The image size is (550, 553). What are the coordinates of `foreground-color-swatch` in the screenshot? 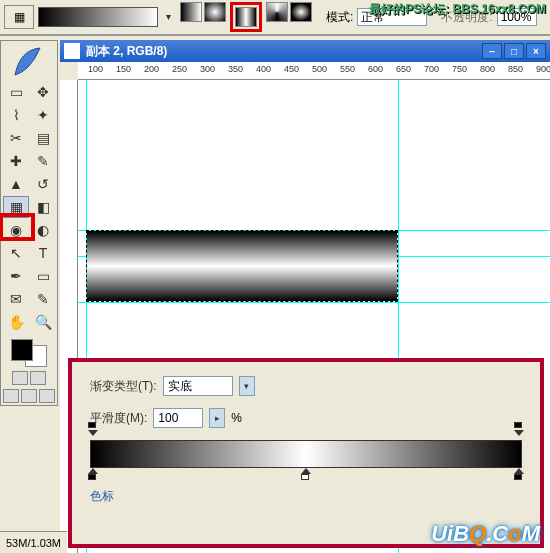 It's located at (22, 350).